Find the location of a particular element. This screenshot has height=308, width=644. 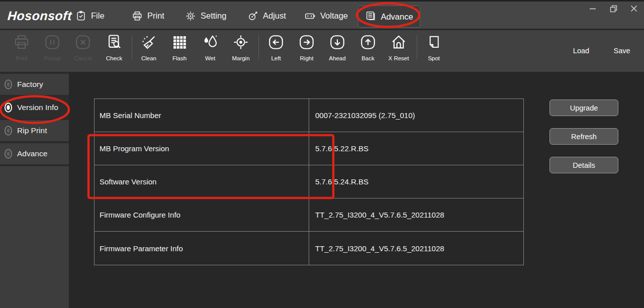

cancel-x-icon is located at coordinates (83, 42).